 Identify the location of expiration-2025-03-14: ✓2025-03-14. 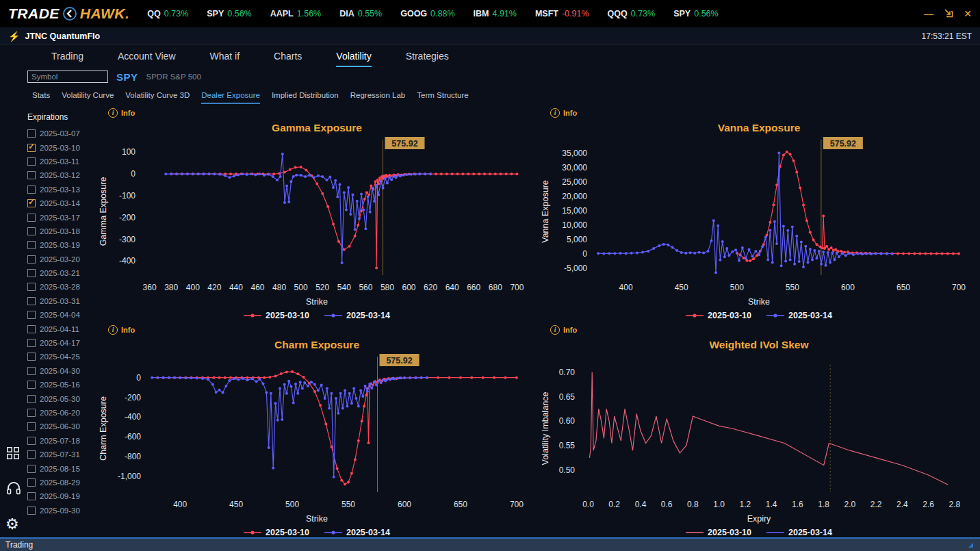
(62, 203).